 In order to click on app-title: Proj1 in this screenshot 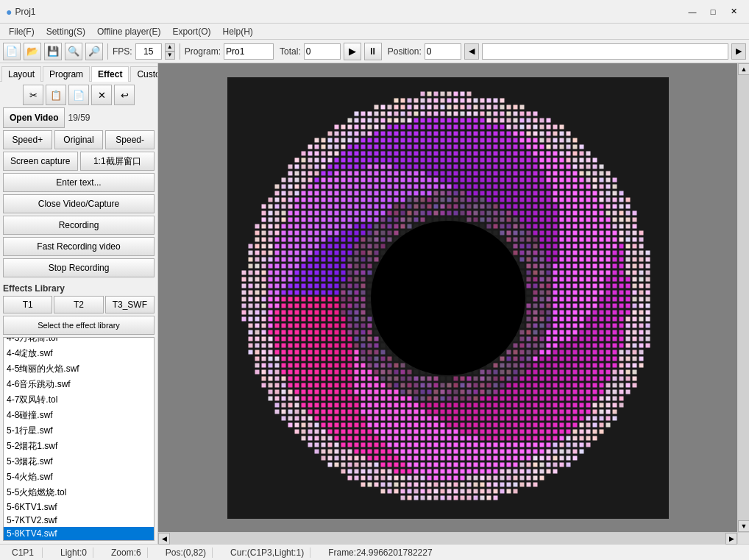, I will do `click(349, 12)`.